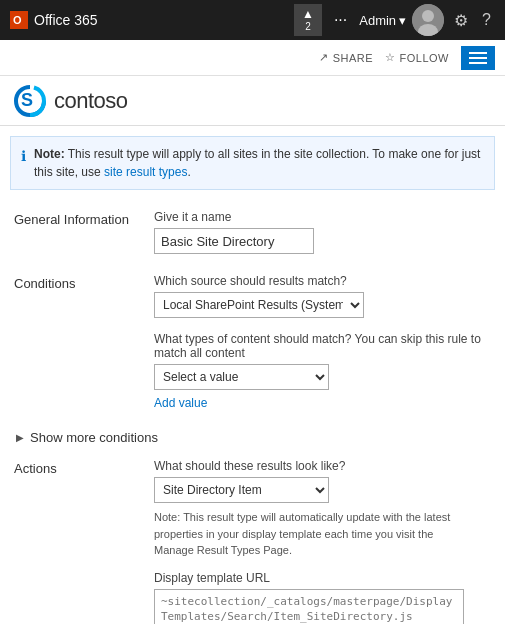 This screenshot has width=505, height=624. What do you see at coordinates (252, 58) in the screenshot?
I see `second-toolbar: ↗ SHARE ☆ FOLLOW` at bounding box center [252, 58].